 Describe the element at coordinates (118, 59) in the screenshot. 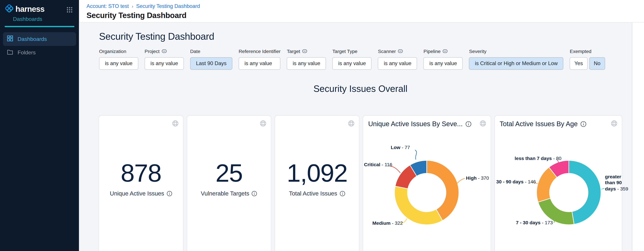

I see `filter-organization: Organization is any value` at that location.